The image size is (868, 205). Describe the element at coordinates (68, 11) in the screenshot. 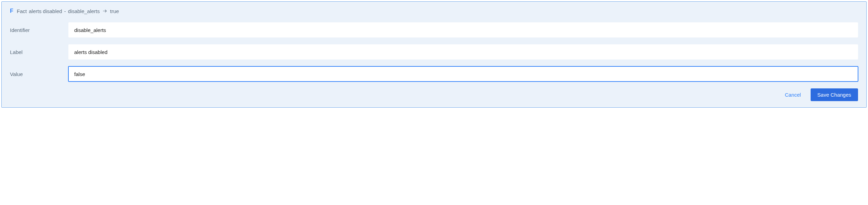

I see `breadcrumb: Fact alerts disabled - disable_alerts tr…` at that location.